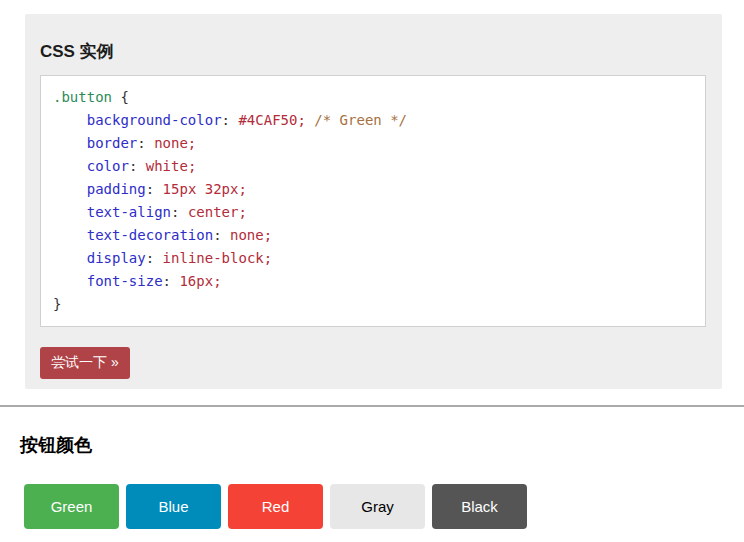 The height and width of the screenshot is (542, 744). What do you see at coordinates (218, 258) in the screenshot?
I see `code-token-val: inline-block;` at bounding box center [218, 258].